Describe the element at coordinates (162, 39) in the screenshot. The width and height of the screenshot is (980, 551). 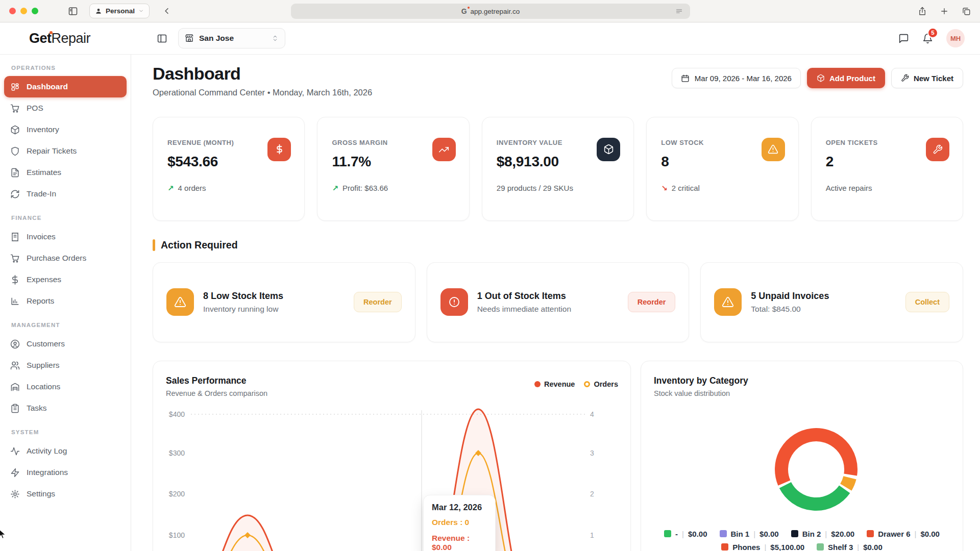
I see `sidebar-collapse-icon` at that location.